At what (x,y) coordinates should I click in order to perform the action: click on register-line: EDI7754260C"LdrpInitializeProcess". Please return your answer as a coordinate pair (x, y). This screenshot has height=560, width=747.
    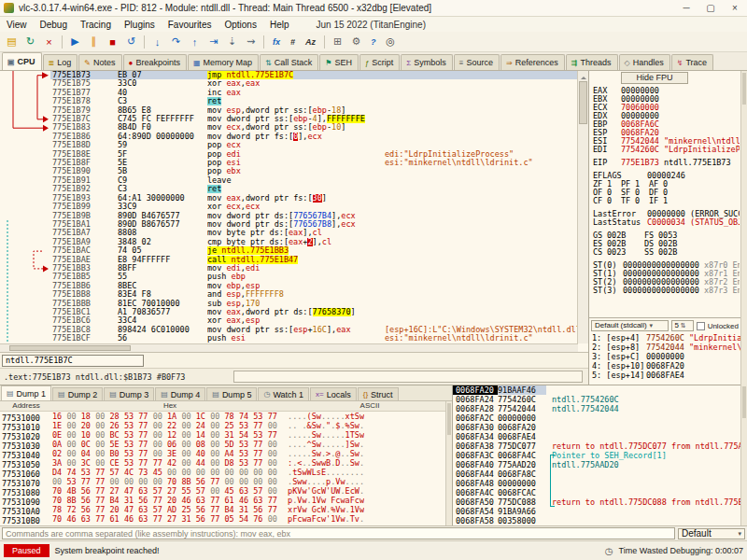
    Looking at the image, I should click on (667, 149).